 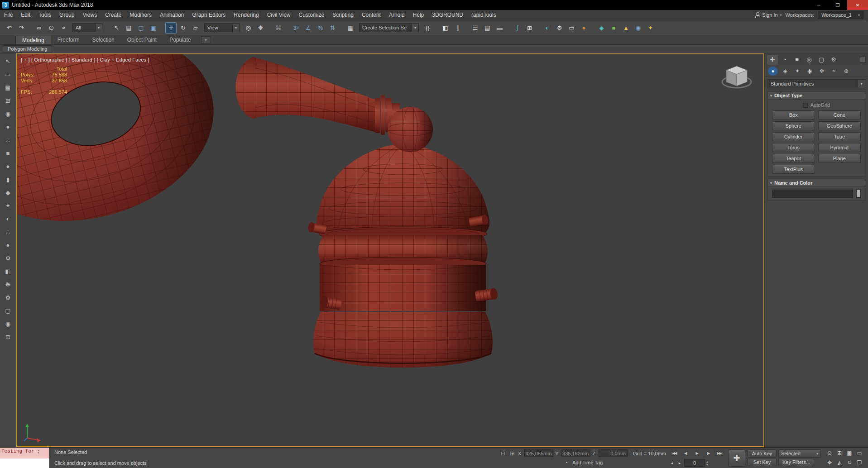 I want to click on previous-frame-button: ◀|, so click(x=686, y=453).